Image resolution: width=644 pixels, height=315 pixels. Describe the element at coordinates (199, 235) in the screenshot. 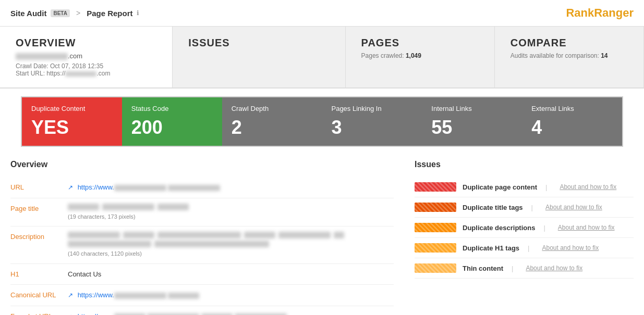

I see `desc-blur3` at that location.